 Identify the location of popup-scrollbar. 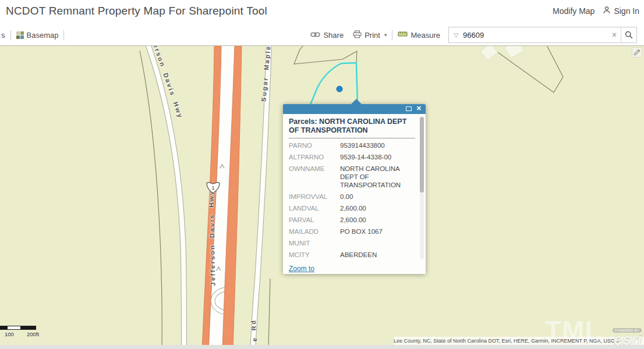
(422, 188).